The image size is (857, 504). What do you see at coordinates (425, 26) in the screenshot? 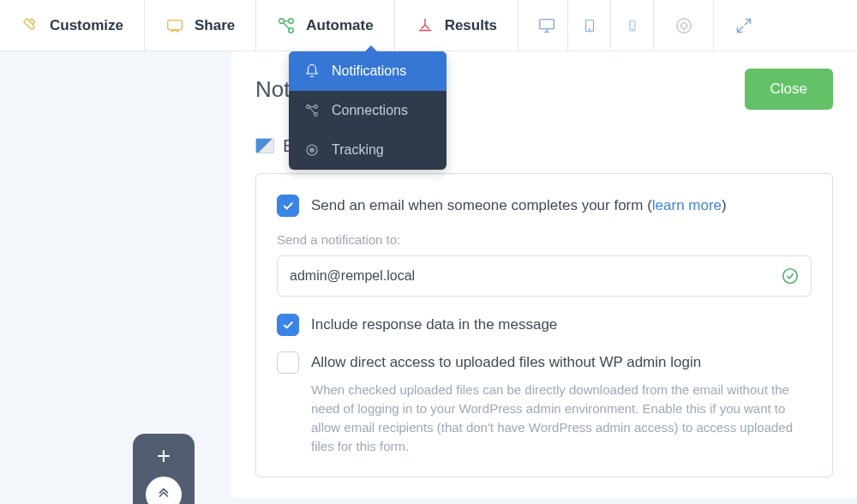
I see `results-icon` at bounding box center [425, 26].